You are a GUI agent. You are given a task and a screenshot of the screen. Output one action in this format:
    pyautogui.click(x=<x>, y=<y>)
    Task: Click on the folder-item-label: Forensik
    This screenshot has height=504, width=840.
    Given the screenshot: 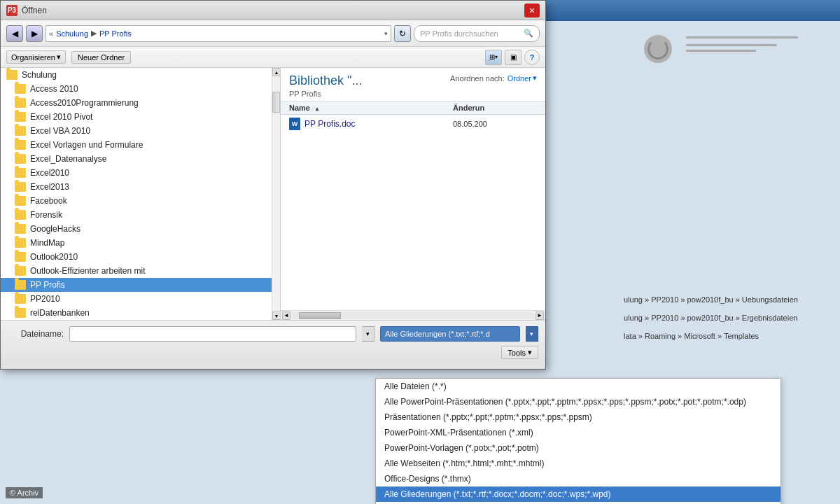 What is the action you would take?
    pyautogui.click(x=46, y=215)
    